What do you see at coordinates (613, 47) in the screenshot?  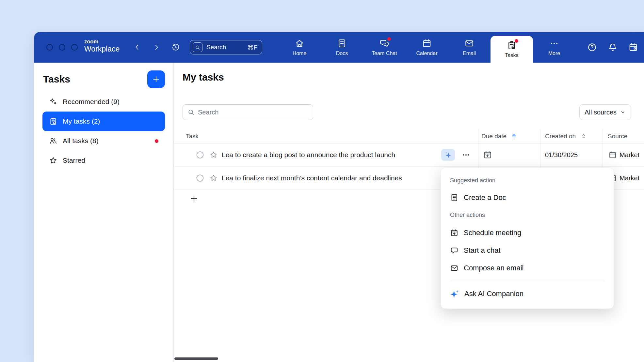 I see `notifications-button` at bounding box center [613, 47].